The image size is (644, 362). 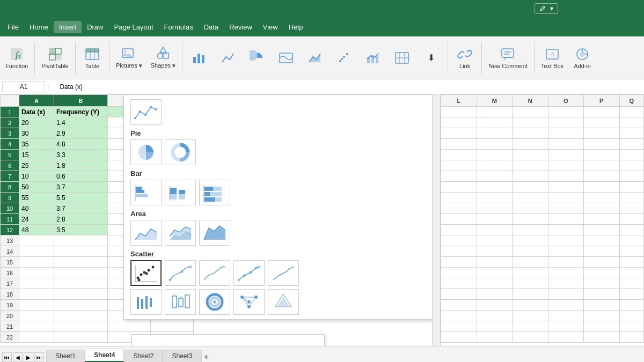 I want to click on pivot-table-button: PivotTable, so click(x=55, y=58).